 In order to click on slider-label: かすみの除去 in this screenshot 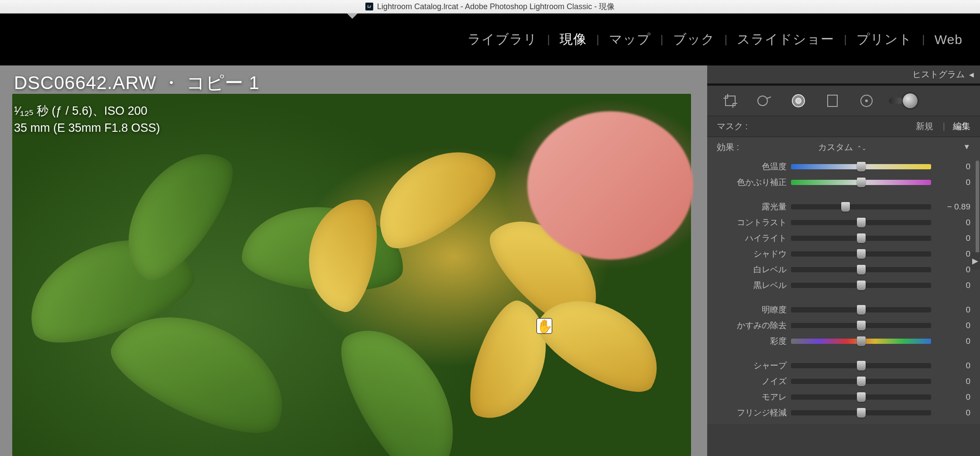, I will do `click(754, 326)`.